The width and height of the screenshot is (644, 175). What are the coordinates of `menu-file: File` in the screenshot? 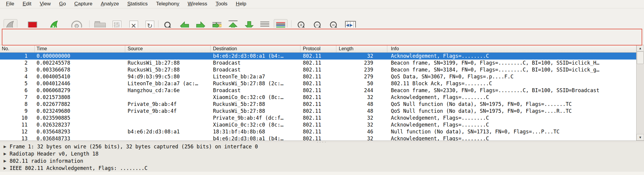 It's located at (10, 4).